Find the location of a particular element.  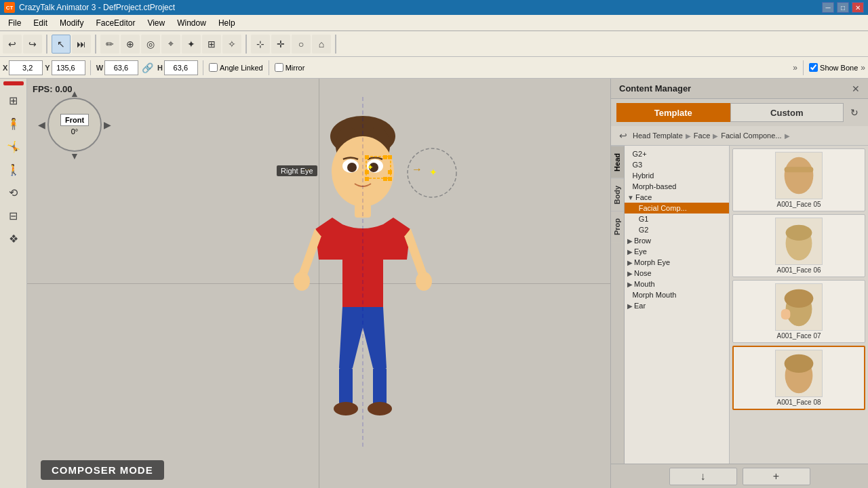

tree-item-morph-based: Morph-based is located at coordinates (677, 186).